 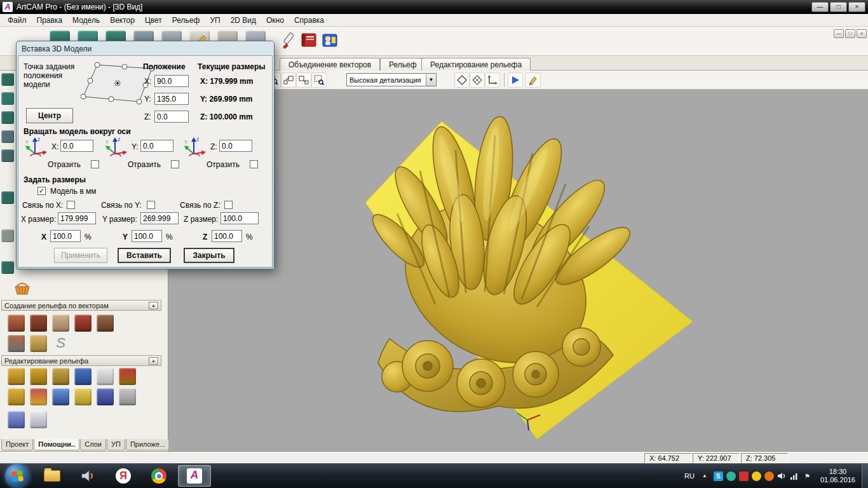 I want to click on menu-edit: Правка, so click(x=50, y=20).